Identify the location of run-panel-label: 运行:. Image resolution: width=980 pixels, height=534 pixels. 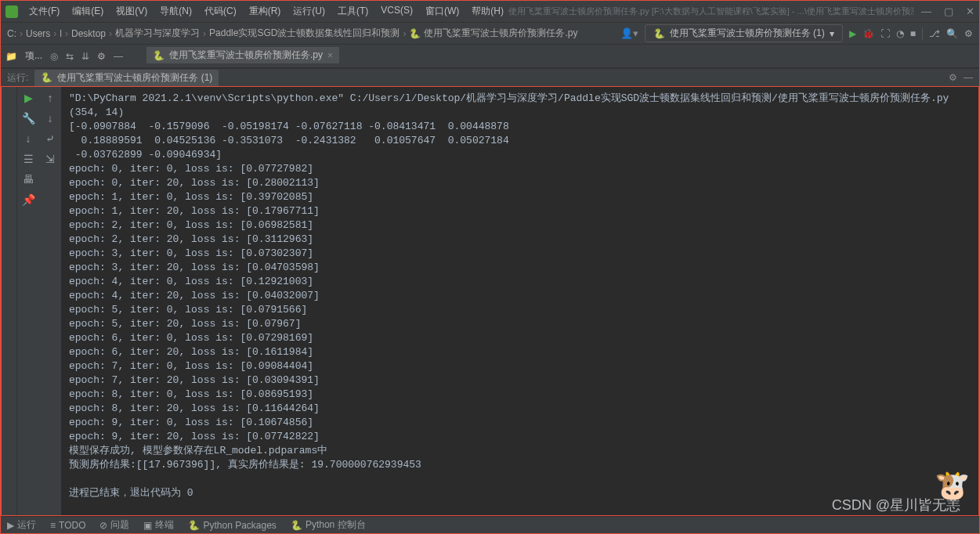
(17, 78).